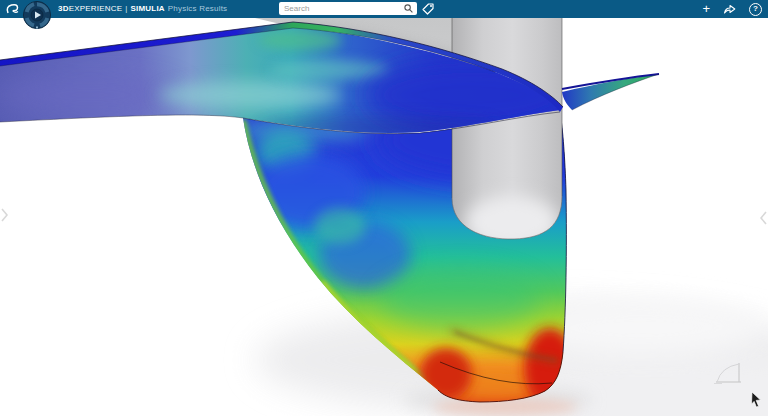 This screenshot has width=768, height=416. I want to click on mouse-cursor, so click(756, 400).